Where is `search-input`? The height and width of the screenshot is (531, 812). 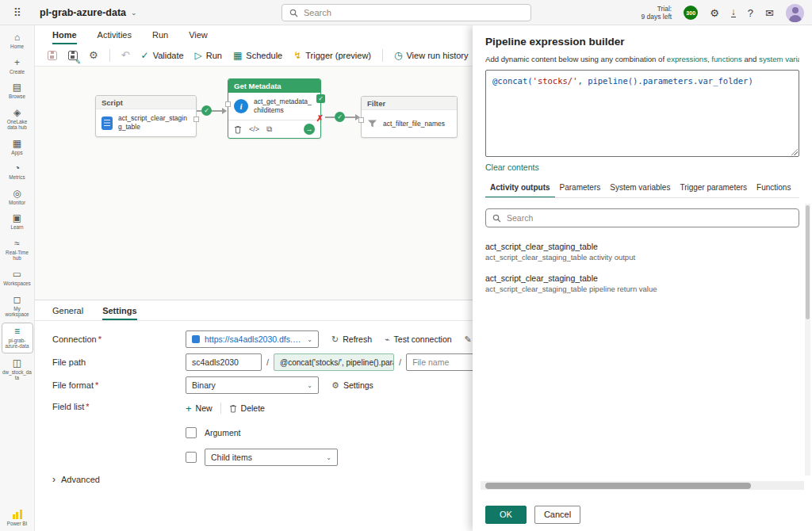 search-input is located at coordinates (414, 13).